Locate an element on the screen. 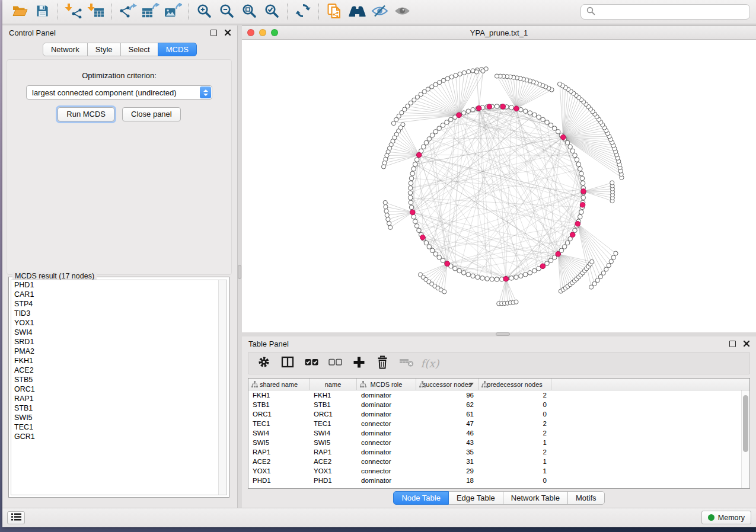 The image size is (756, 532). close-panel-button: Close panel is located at coordinates (152, 114).